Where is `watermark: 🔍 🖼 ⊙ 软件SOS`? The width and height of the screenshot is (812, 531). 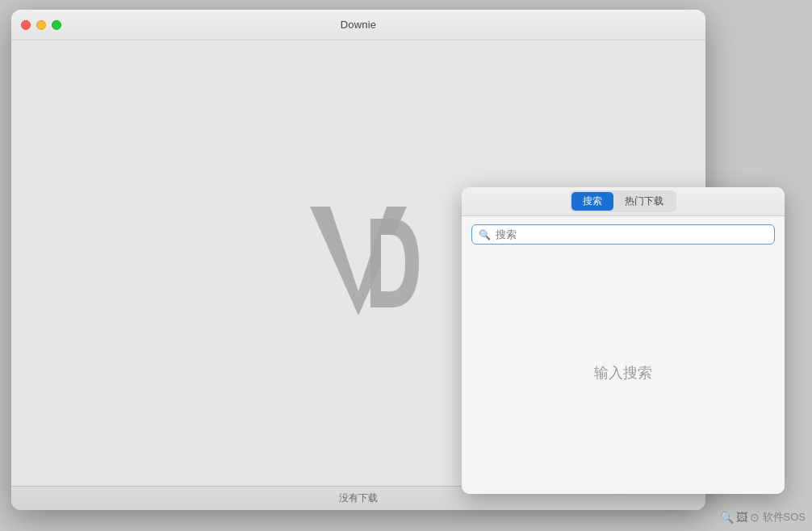 watermark: 🔍 🖼 ⊙ 软件SOS is located at coordinates (763, 517).